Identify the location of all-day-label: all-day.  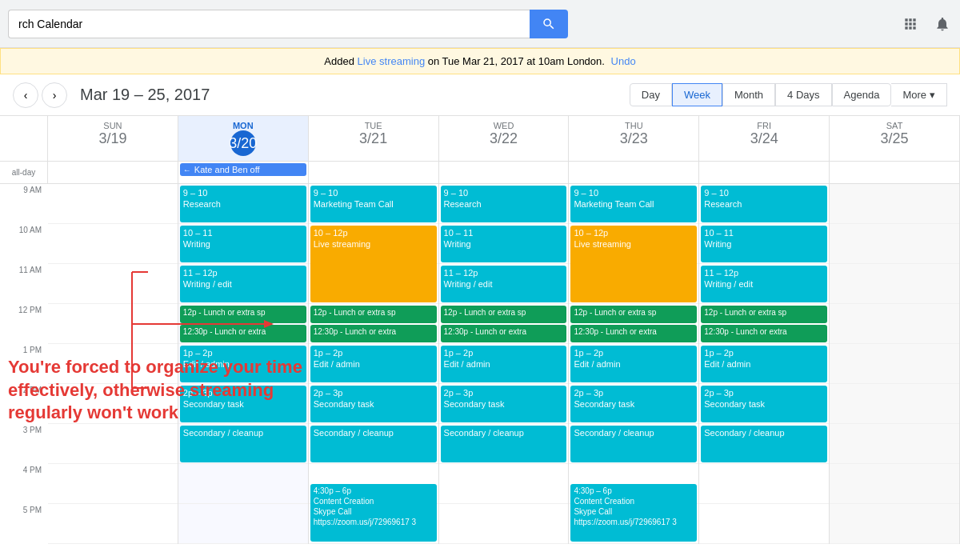
(24, 173).